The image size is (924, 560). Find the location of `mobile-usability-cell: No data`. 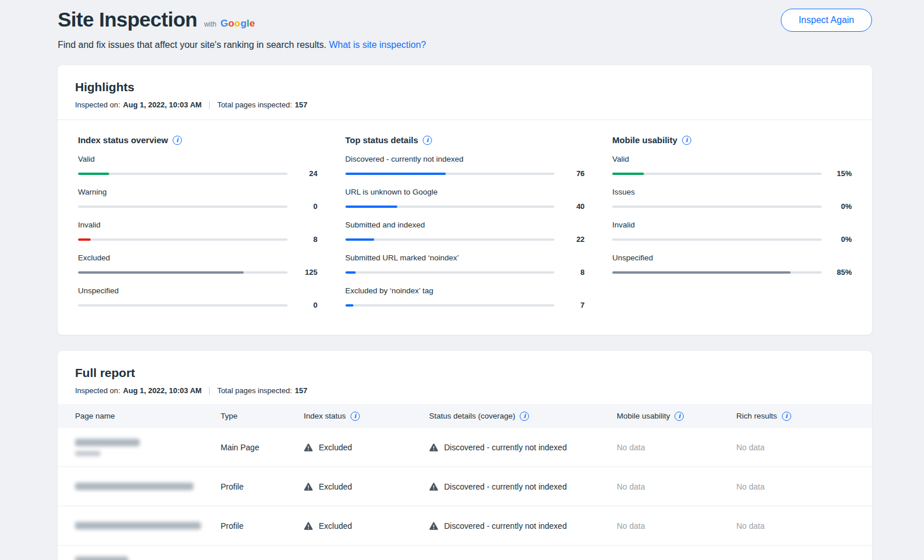

mobile-usability-cell: No data is located at coordinates (677, 526).